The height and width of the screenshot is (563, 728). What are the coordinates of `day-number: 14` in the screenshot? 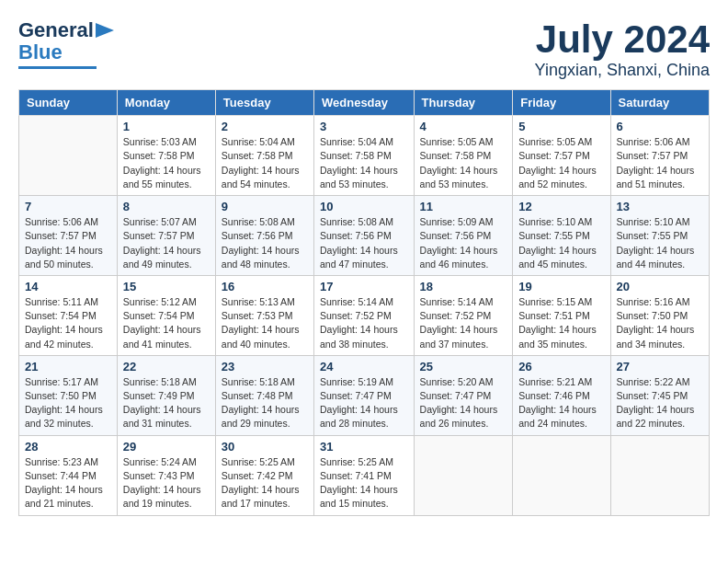 It's located at (68, 287).